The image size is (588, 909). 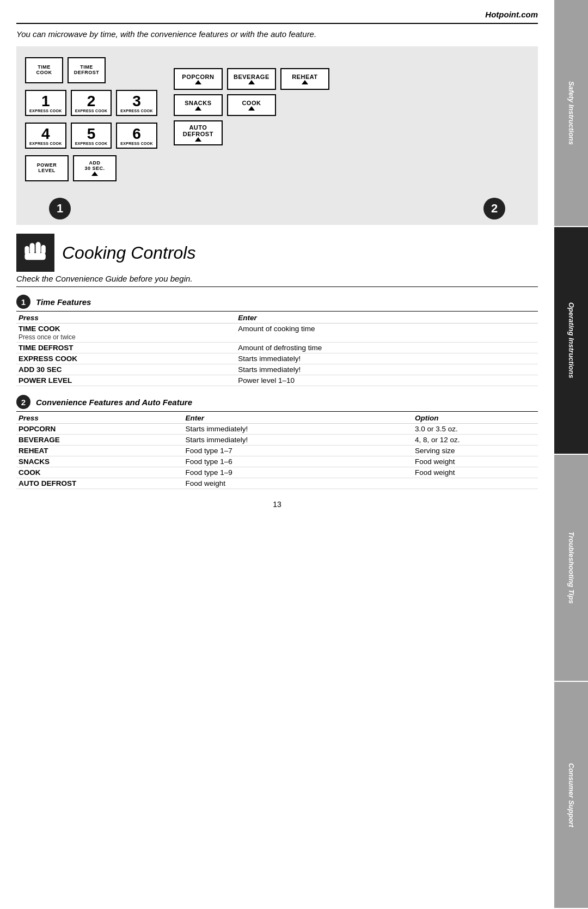 What do you see at coordinates (126, 359) in the screenshot?
I see `press-cell: EXPRESS COOK` at bounding box center [126, 359].